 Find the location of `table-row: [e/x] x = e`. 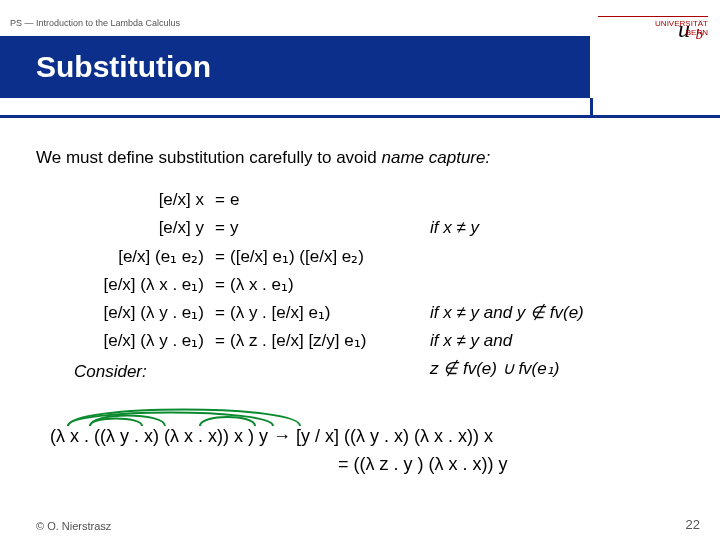

table-row: [e/x] x = e is located at coordinates (360, 204).